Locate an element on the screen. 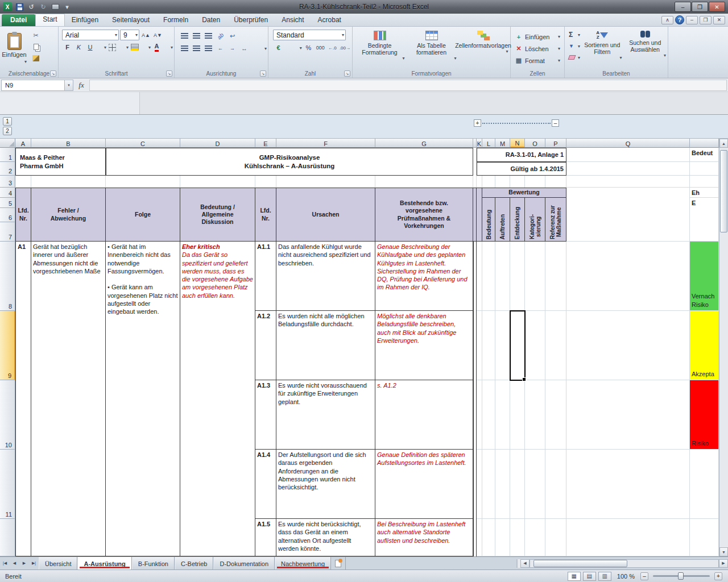  previous-sheet-button: ◀ is located at coordinates (15, 563).